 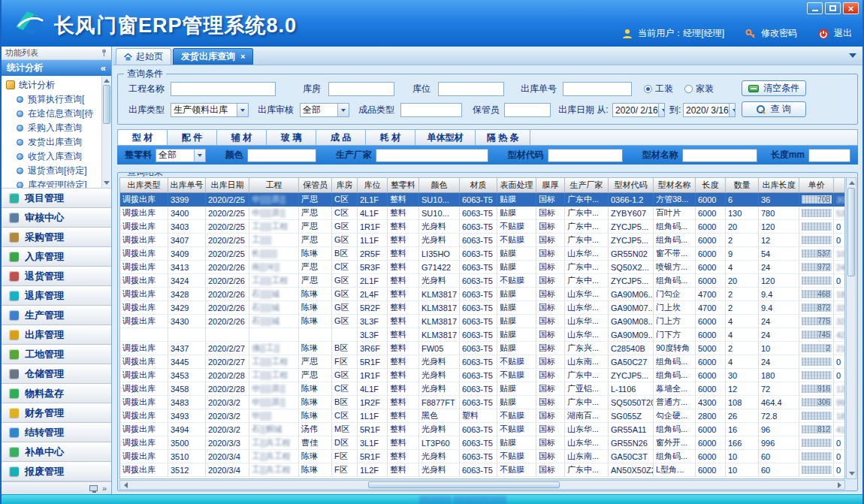 I want to click on tree-item: 在途信息查询[待, so click(x=53, y=114).